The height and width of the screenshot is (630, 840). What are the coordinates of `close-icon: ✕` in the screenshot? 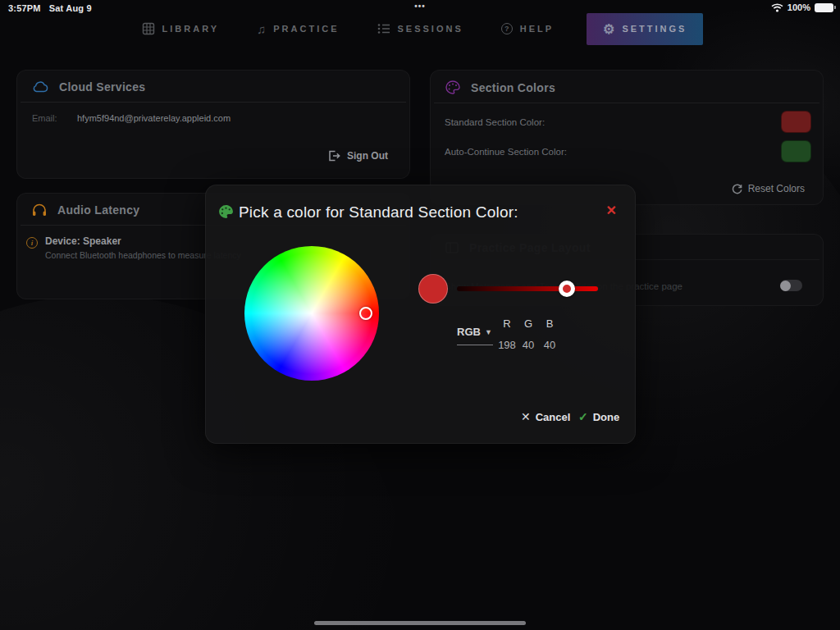 It's located at (612, 211).